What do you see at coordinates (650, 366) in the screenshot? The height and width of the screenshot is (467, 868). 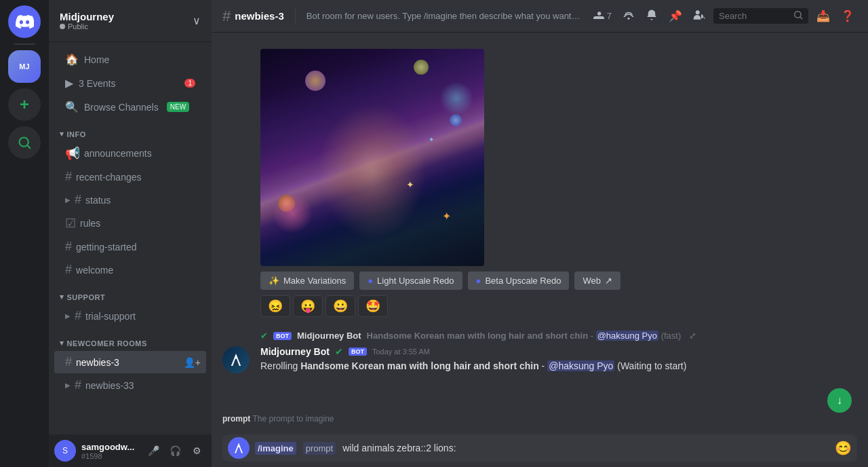 I see `rerolling-suffix: (Waiting to start)` at bounding box center [650, 366].